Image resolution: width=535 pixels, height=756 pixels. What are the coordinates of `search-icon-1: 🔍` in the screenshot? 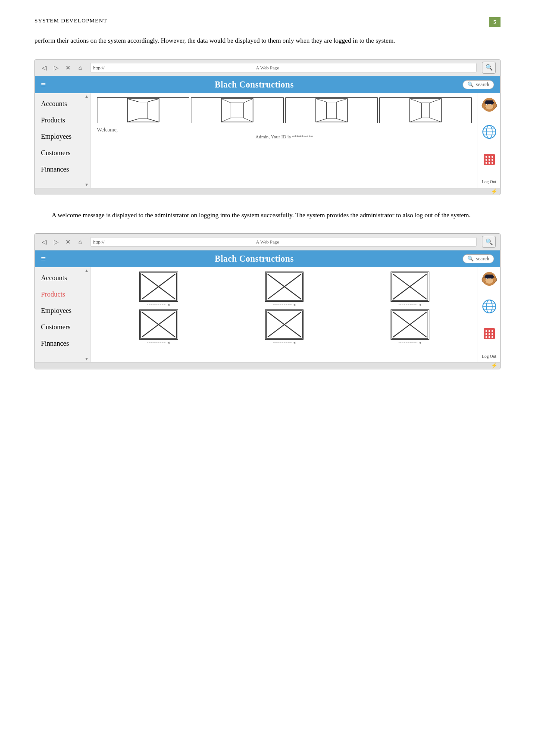 It's located at (471, 84).